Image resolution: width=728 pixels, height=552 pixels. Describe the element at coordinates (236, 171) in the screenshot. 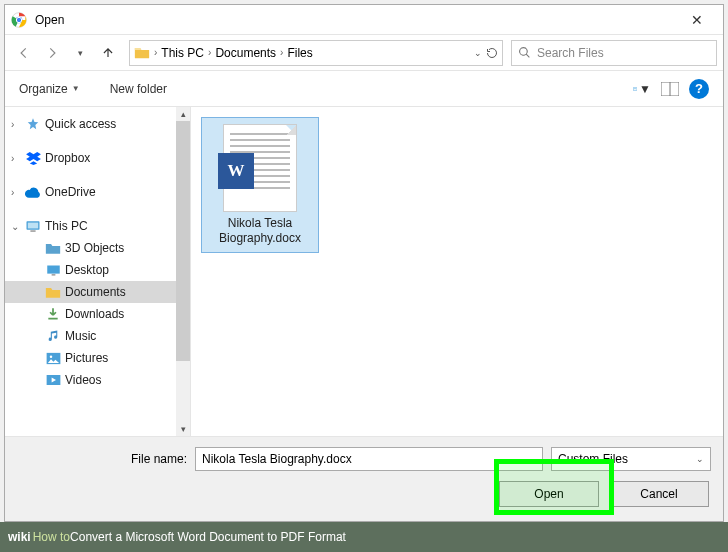

I see `word-icon: W` at that location.